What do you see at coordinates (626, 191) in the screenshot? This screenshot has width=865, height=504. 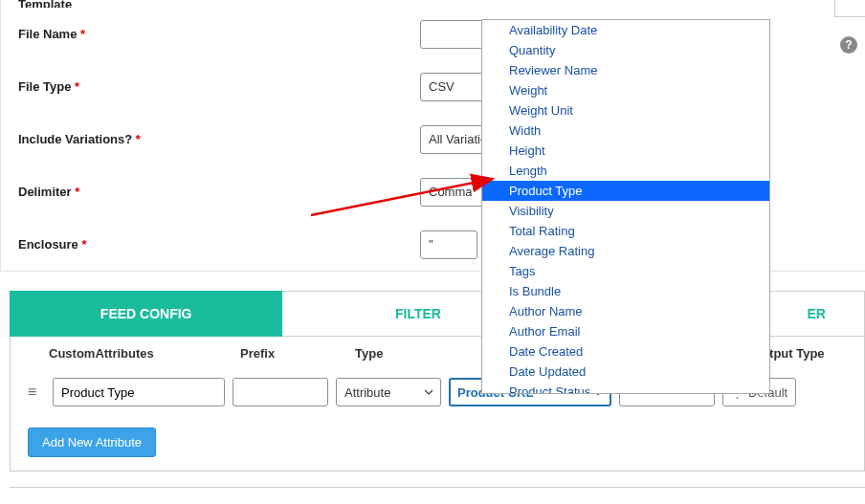 I see `dropdown-option: Product Type` at bounding box center [626, 191].